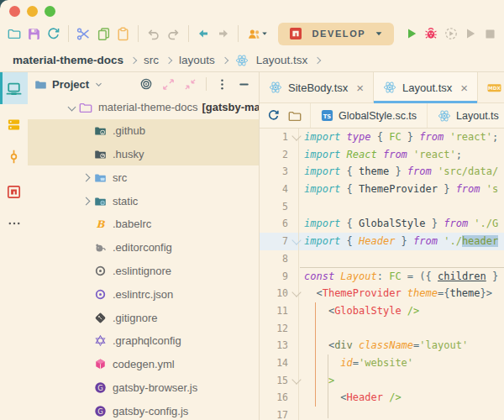 The image size is (504, 420). I want to click on line-number: 13, so click(279, 346).